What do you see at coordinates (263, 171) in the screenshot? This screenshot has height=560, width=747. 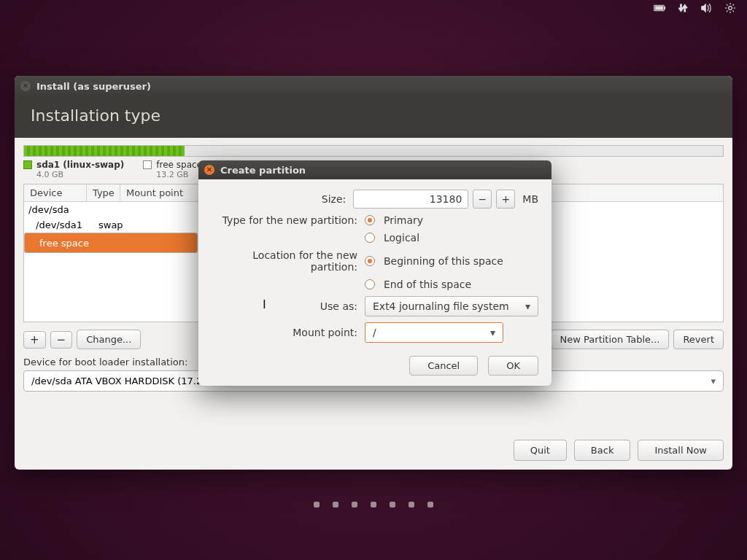 I see `dialog-title: Create partition` at bounding box center [263, 171].